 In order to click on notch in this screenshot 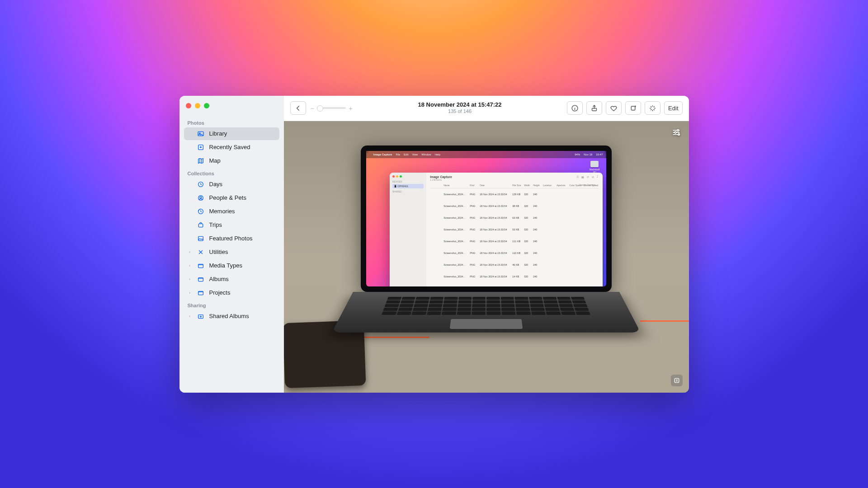, I will do `click(486, 148)`.